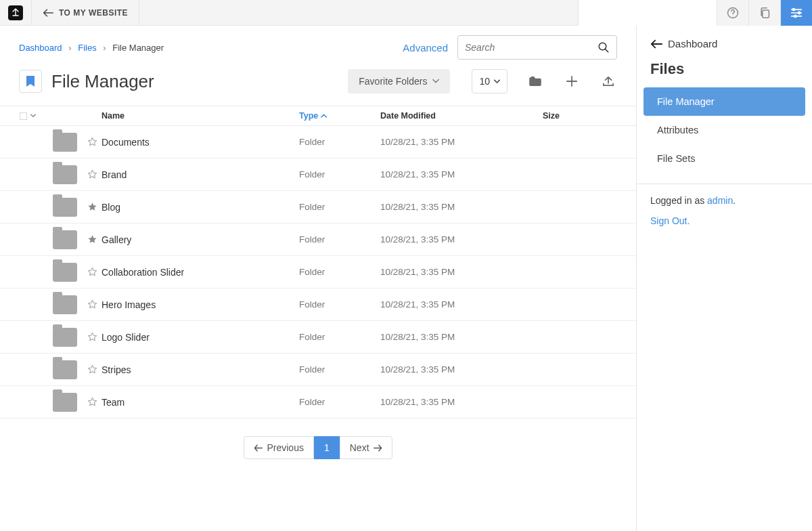 The width and height of the screenshot is (812, 531). I want to click on file-name: Brand, so click(200, 175).